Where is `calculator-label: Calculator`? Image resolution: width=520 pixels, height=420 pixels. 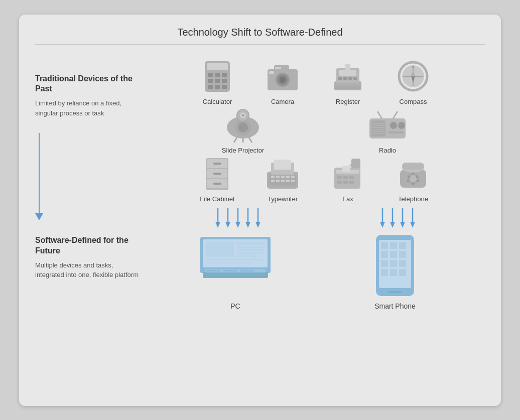
calculator-label: Calculator is located at coordinates (218, 101).